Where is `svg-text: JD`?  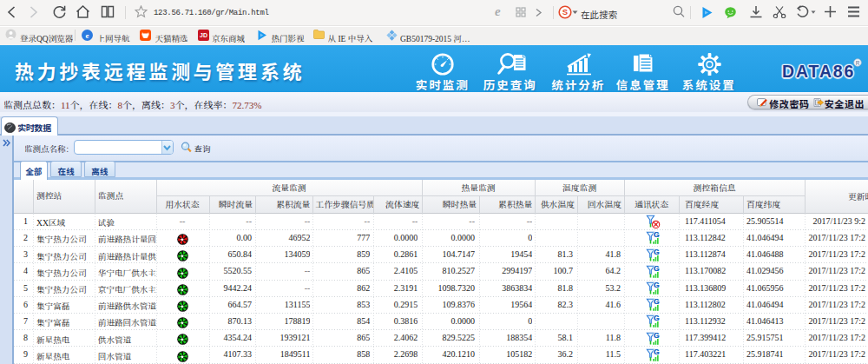 svg-text: JD is located at coordinates (203, 35).